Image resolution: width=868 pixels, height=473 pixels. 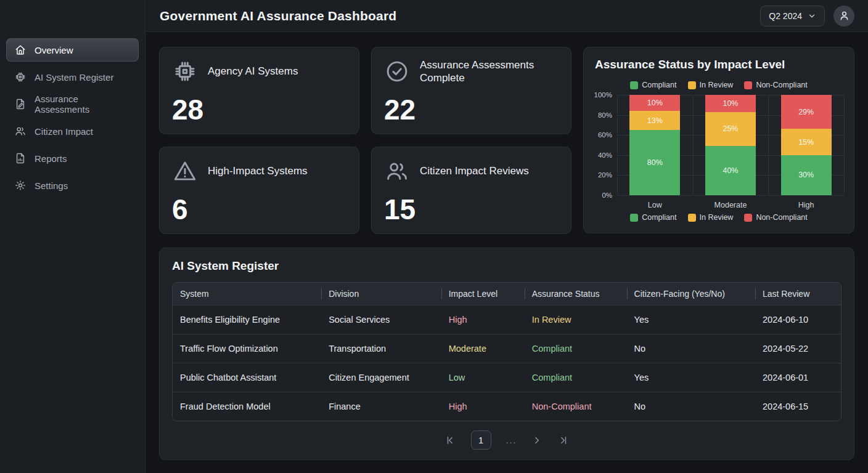 What do you see at coordinates (731, 145) in the screenshot?
I see `bar-moderate: 10%25%40%` at bounding box center [731, 145].